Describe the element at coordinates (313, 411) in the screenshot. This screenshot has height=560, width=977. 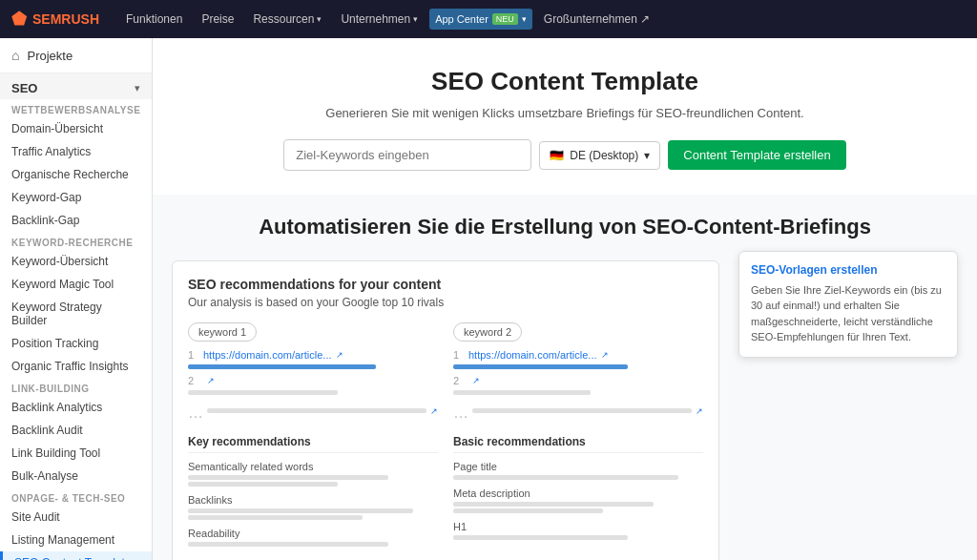
I see `dots-row-1: … ↗` at that location.